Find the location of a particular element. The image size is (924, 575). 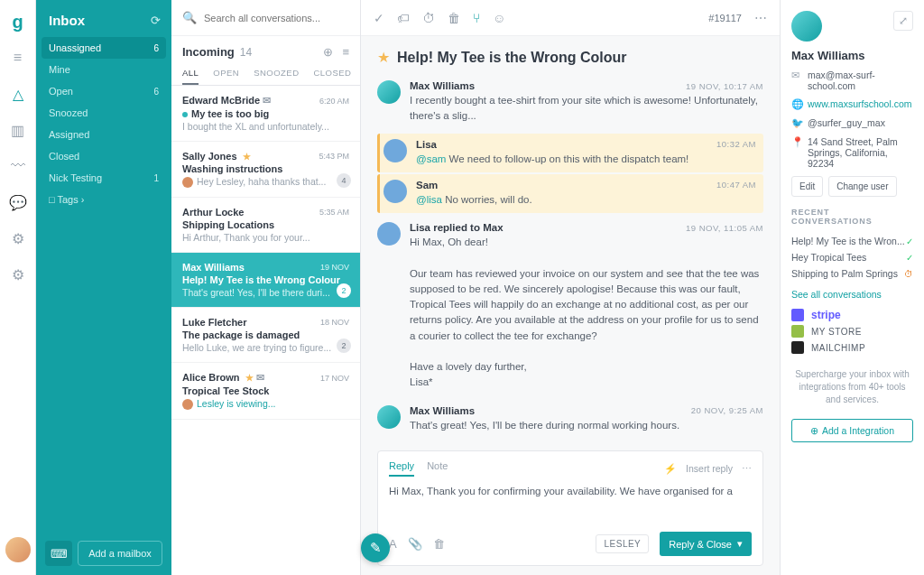

integration-stripe: stripe is located at coordinates (852, 315).